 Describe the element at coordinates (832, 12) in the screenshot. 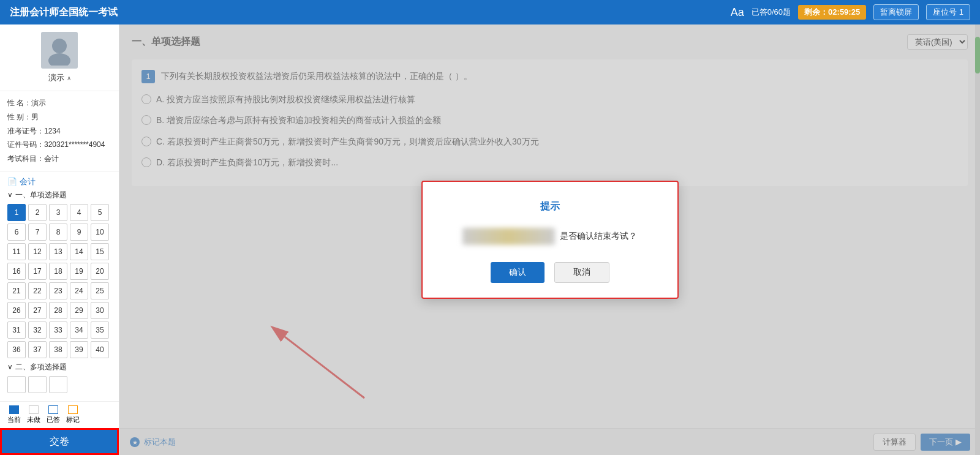

I see `timer-box: 剩余：02:59:25` at that location.